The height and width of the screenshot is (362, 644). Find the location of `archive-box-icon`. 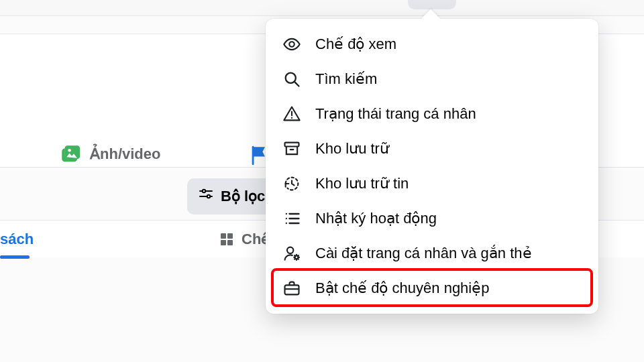

archive-box-icon is located at coordinates (292, 149).